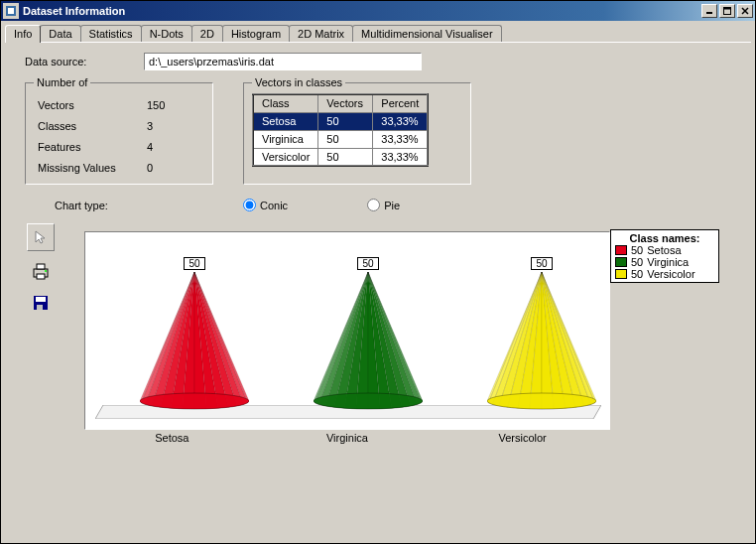 The image size is (756, 544). I want to click on numberof-label: Features, so click(92, 147).